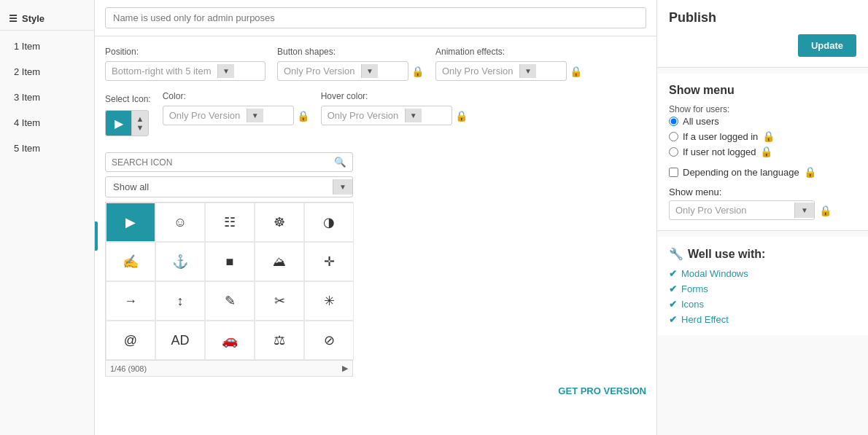  I want to click on logged-in-lock-icon: 🔒, so click(769, 136).